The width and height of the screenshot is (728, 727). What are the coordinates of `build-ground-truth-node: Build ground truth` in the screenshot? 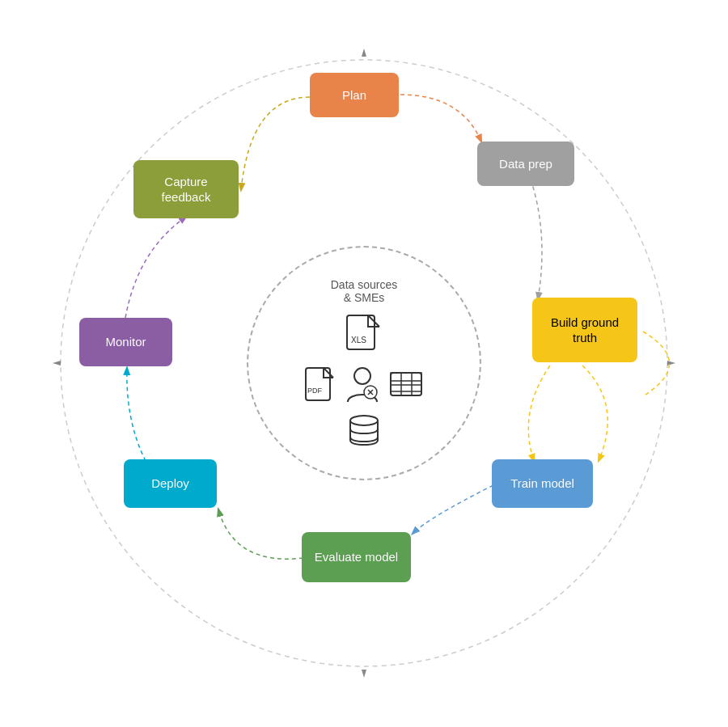 It's located at (585, 330).